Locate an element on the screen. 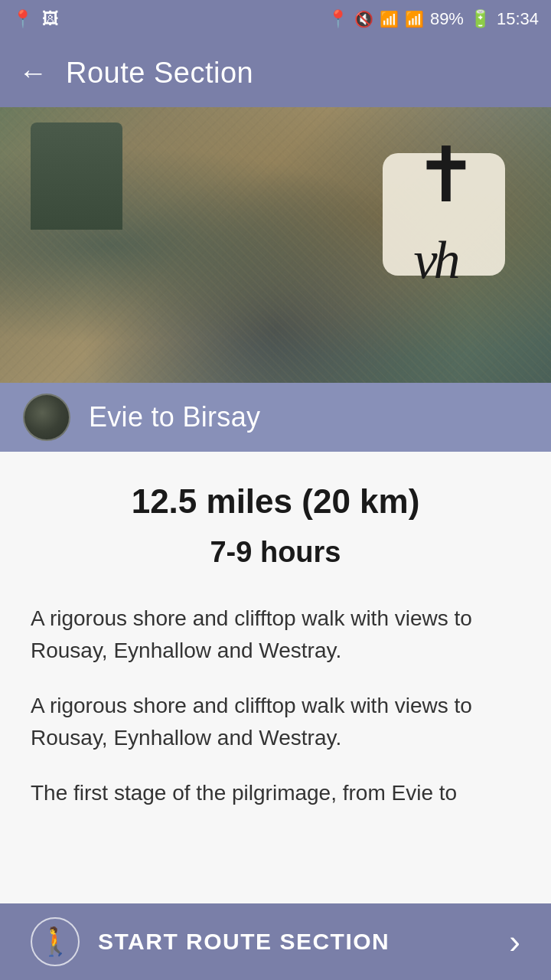 This screenshot has width=551, height=980. start-button-label: START ROUTE SECTION is located at coordinates (243, 942).